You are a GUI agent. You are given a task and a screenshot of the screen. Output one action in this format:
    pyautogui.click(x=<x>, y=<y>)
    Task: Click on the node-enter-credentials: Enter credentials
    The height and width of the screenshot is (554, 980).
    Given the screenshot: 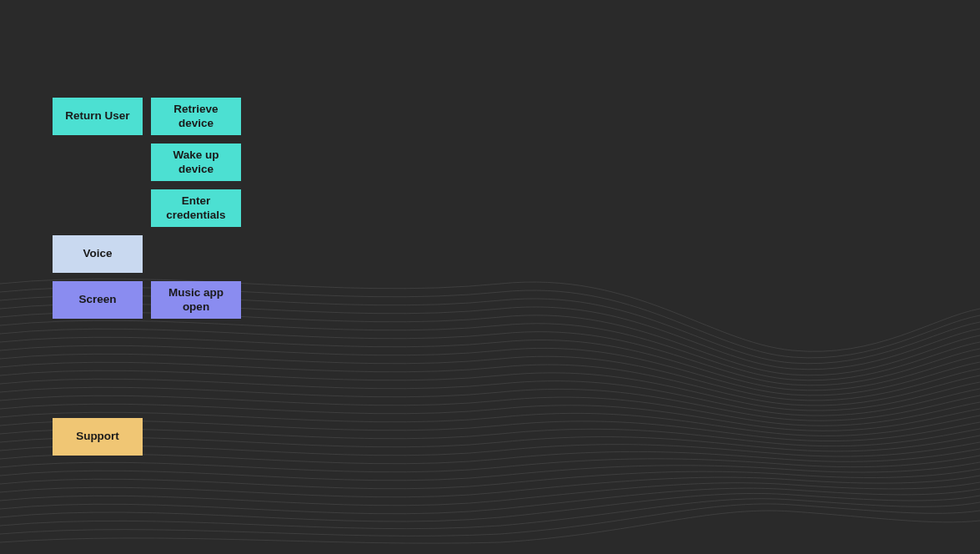 What is the action you would take?
    pyautogui.click(x=196, y=209)
    